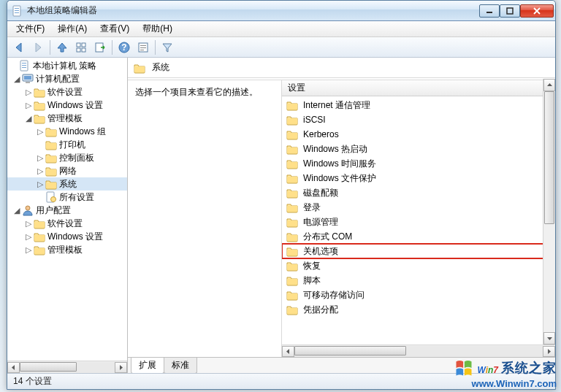 This screenshot has width=561, height=392. Describe the element at coordinates (281, 29) in the screenshot. I see `menubar: 文件(F) 操作(A) 查看(V) 帮助(H)` at that location.